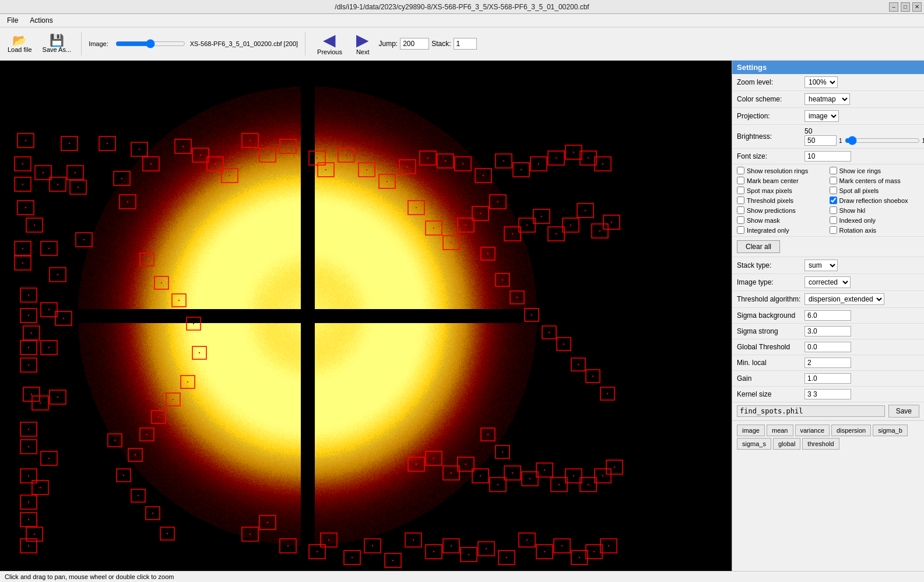 Image resolution: width=924 pixels, height=582 pixels. Describe the element at coordinates (917, 7) in the screenshot. I see `close-button: ✕` at that location.